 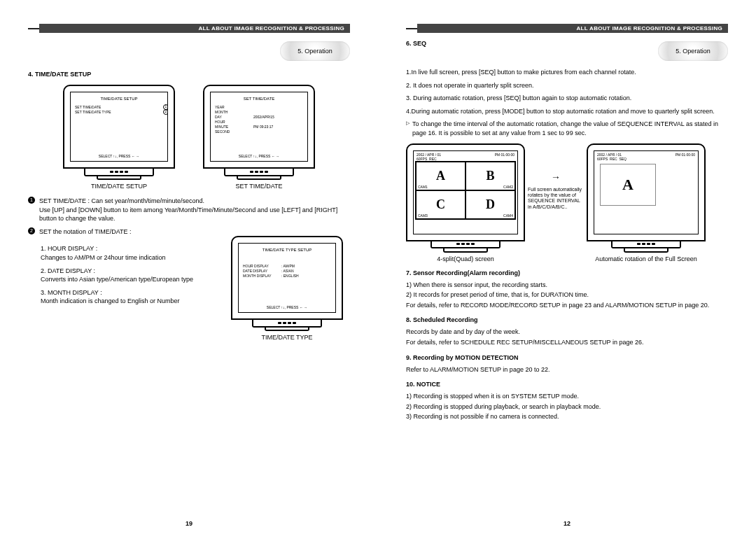 What do you see at coordinates (88, 107) in the screenshot?
I see `menu-line: SET TIME/DATE` at bounding box center [88, 107].